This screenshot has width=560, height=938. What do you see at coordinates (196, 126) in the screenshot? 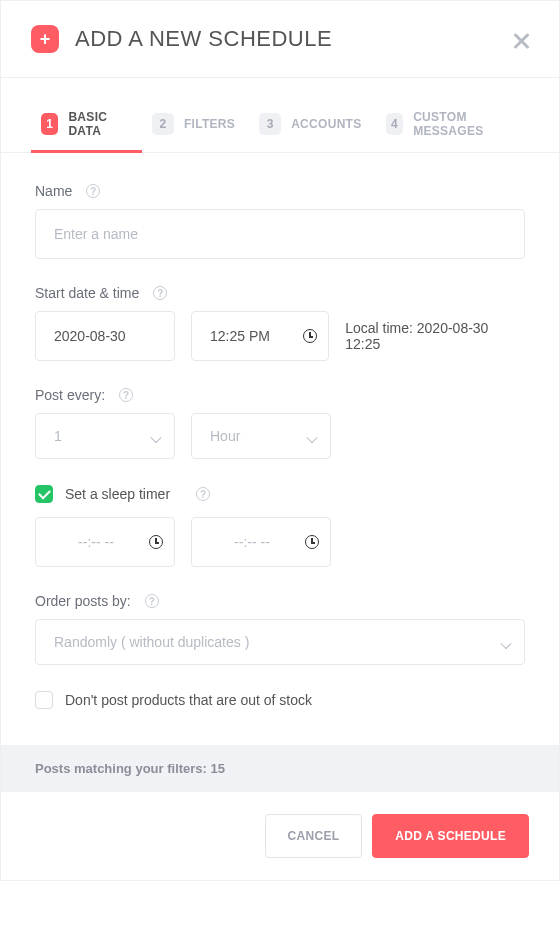
I see `tab-filters: 2 FILTERS` at bounding box center [196, 126].